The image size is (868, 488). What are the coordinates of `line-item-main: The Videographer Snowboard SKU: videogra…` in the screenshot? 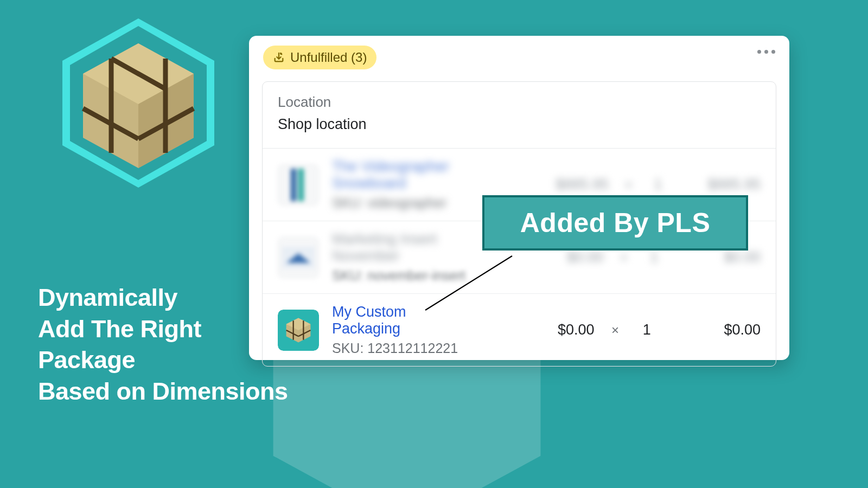 It's located at (417, 184).